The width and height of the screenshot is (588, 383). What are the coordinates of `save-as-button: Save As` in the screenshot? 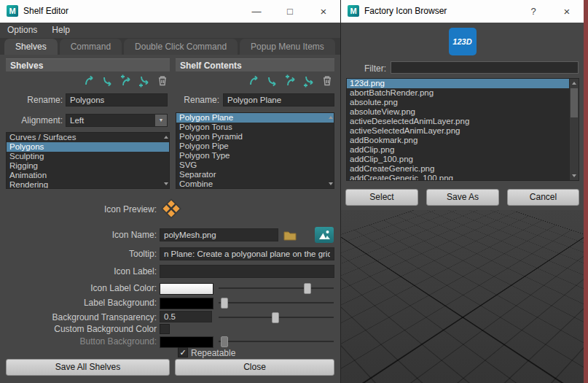 It's located at (463, 197).